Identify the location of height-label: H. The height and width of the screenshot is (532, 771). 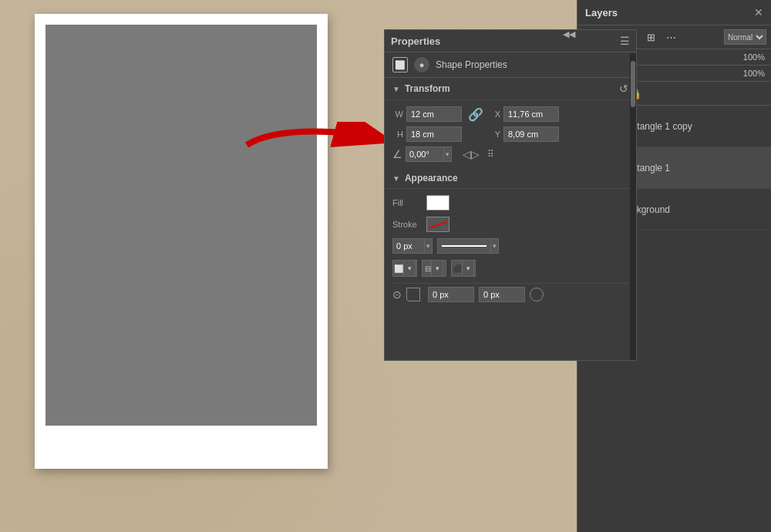
(398, 134).